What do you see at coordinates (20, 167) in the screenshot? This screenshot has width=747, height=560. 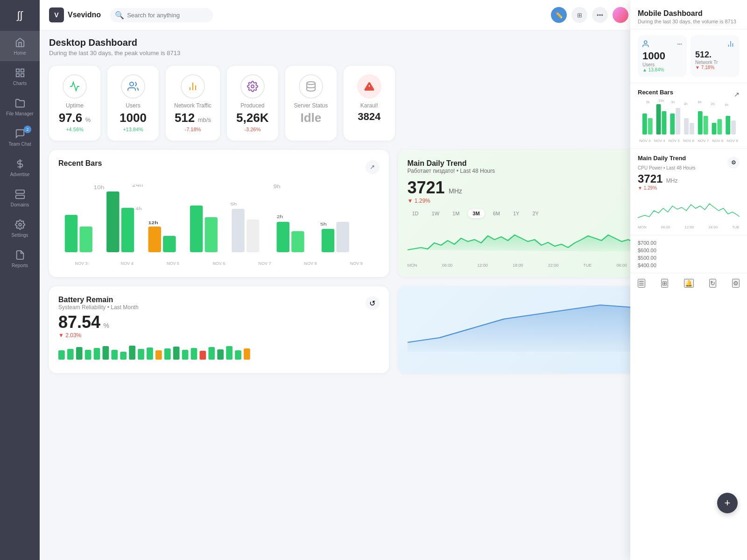 I see `sidebar-item-advertise: Advertise` at bounding box center [20, 167].